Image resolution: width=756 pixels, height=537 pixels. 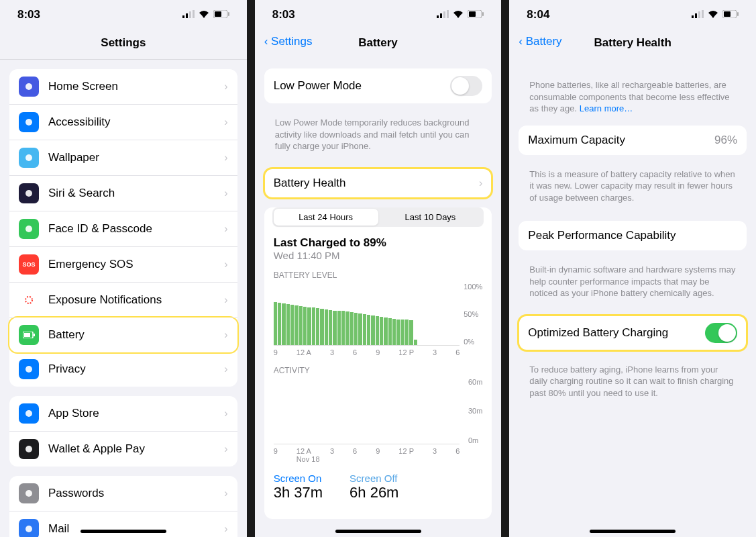 I want to click on opt-toggle, so click(x=721, y=333).